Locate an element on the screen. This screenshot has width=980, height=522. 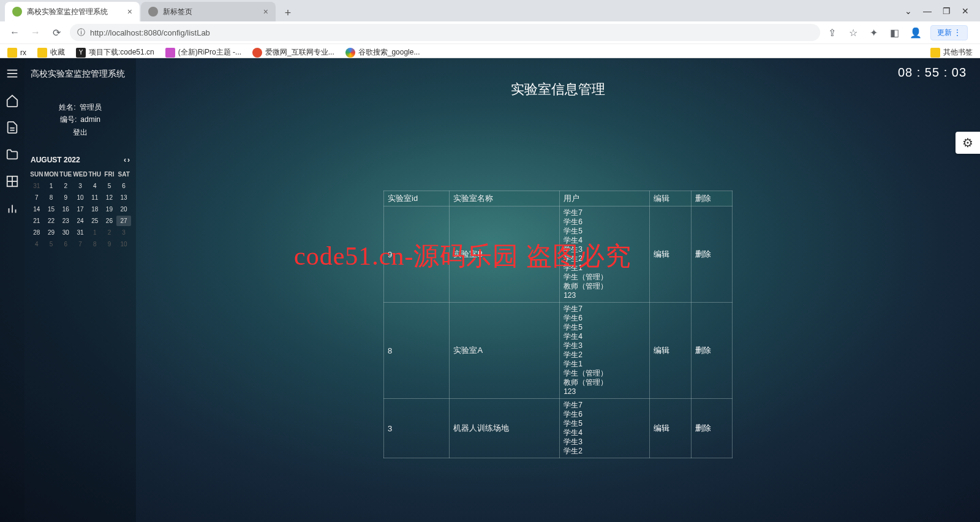
browser-tab: 新标签页 × is located at coordinates (208, 12).